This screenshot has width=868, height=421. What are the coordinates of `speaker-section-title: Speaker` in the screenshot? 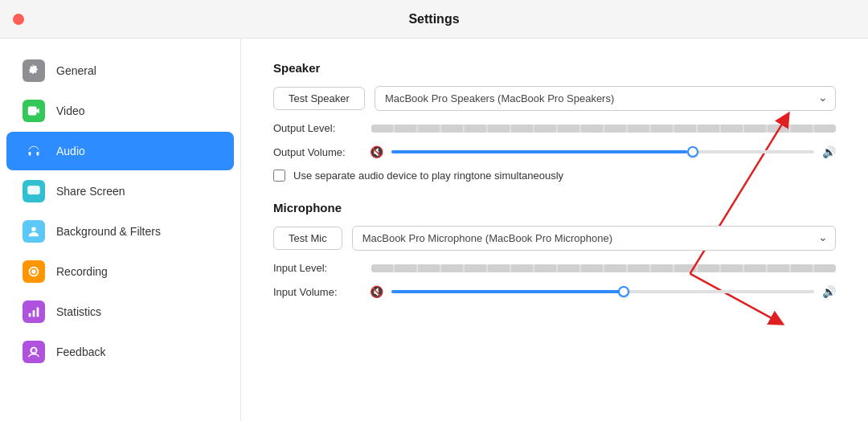 It's located at (555, 67).